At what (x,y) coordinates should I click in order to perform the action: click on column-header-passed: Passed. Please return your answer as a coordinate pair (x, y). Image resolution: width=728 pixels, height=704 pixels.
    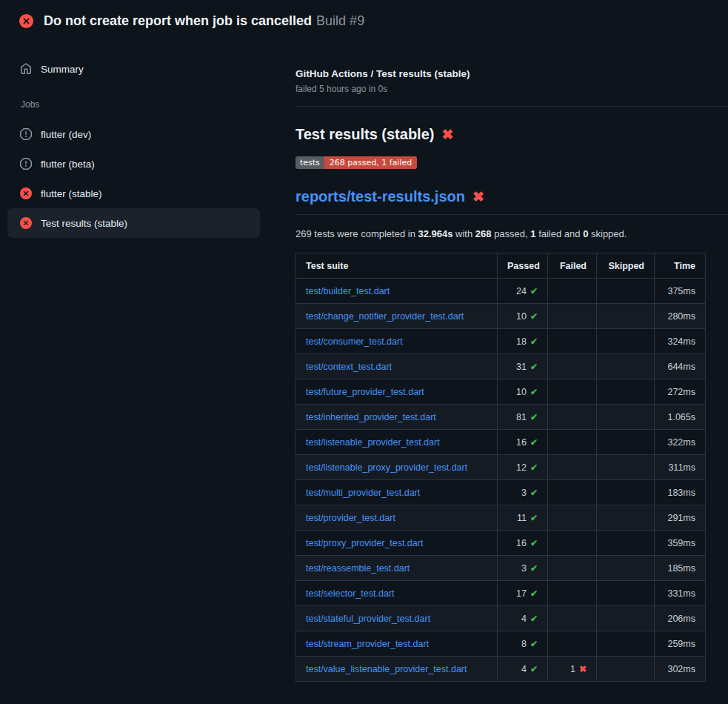
    Looking at the image, I should click on (523, 266).